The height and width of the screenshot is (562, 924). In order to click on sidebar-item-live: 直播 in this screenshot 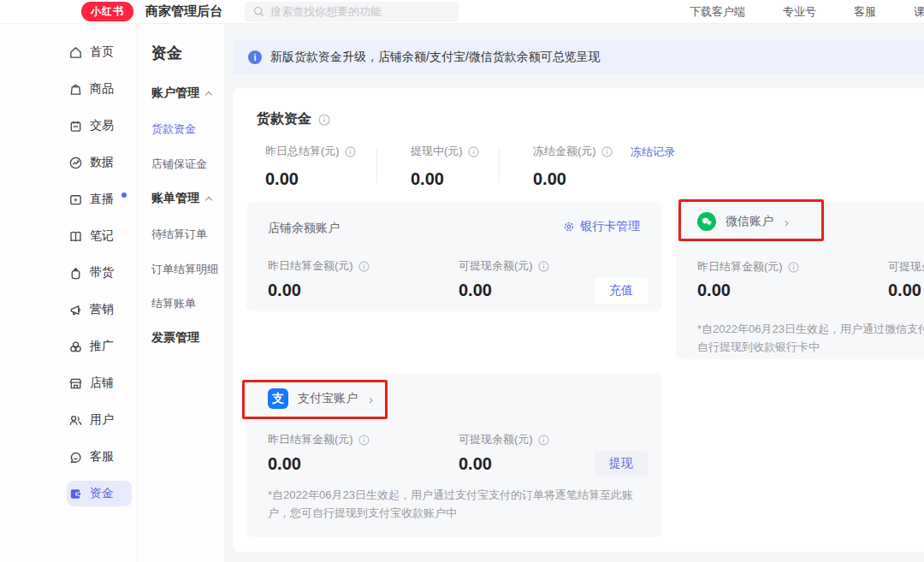, I will do `click(99, 199)`.